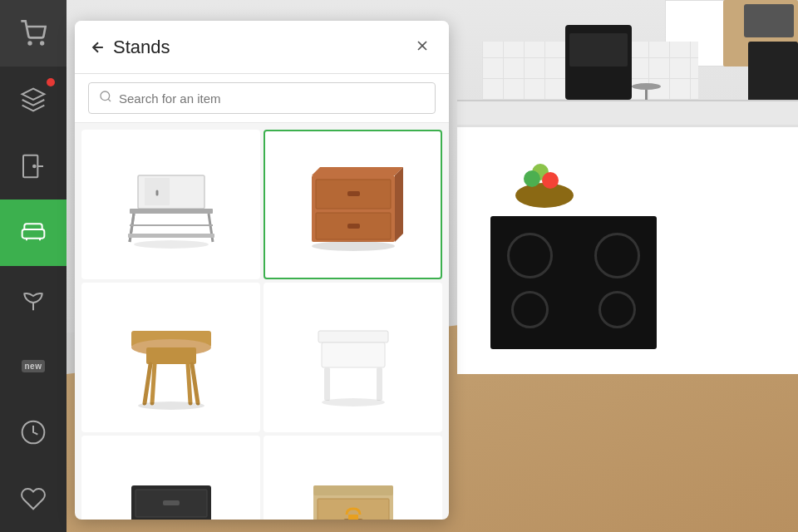  Describe the element at coordinates (272, 98) in the screenshot. I see `search-input` at that location.